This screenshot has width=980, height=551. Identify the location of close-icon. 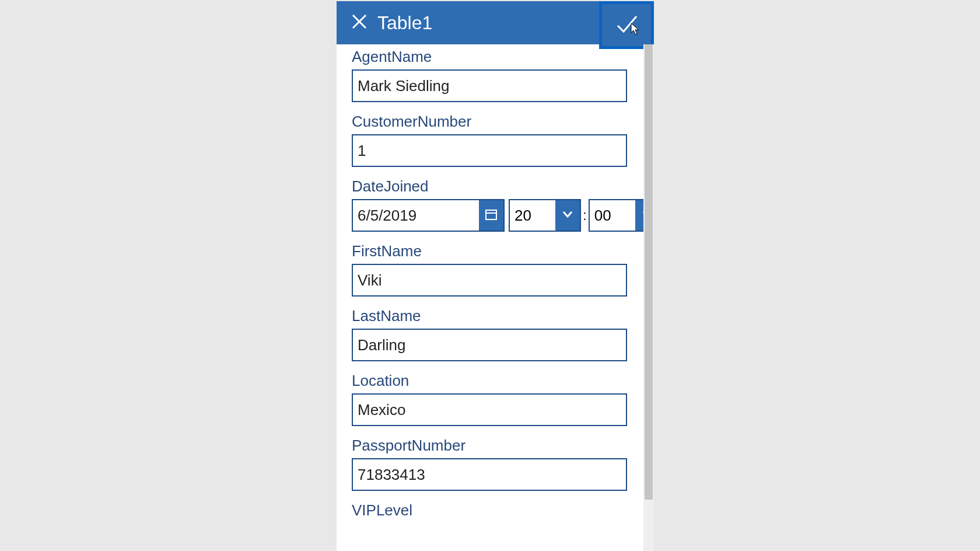
(359, 23).